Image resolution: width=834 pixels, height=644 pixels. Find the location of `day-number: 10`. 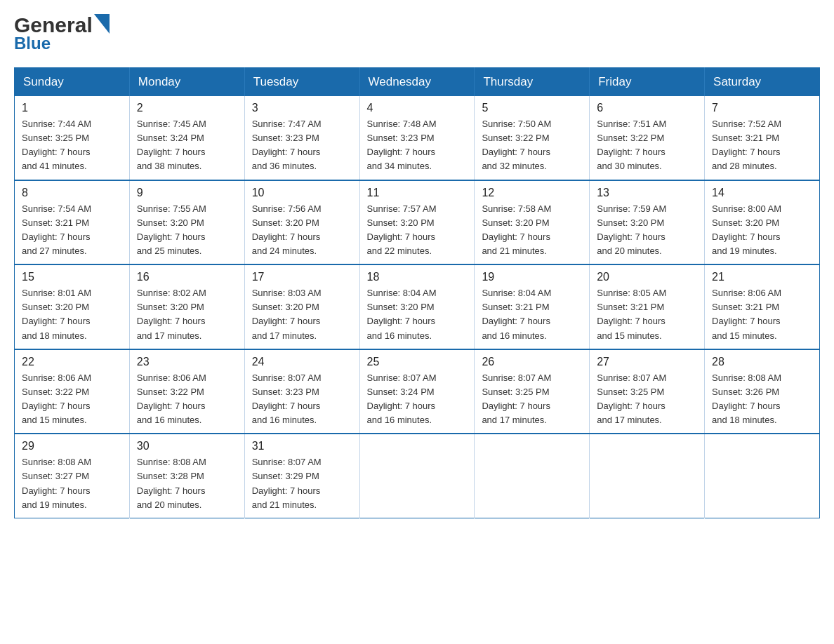

day-number: 10 is located at coordinates (302, 193).